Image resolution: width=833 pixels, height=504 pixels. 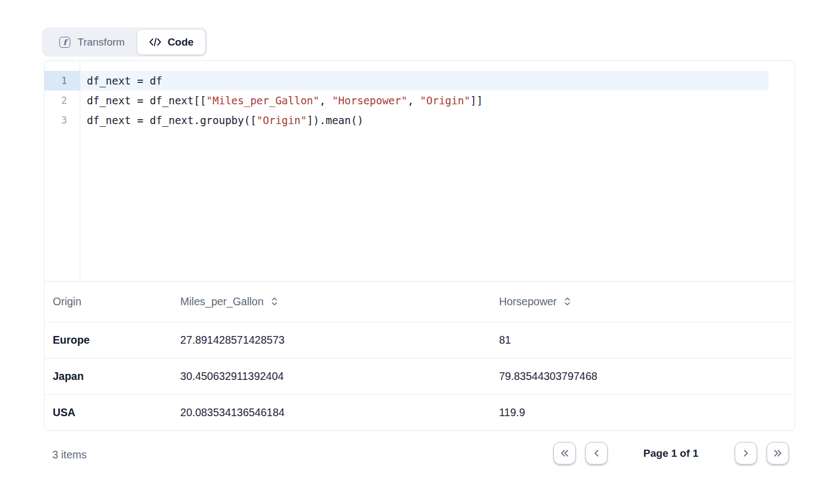 I want to click on double-chevron-right-icon, so click(x=778, y=453).